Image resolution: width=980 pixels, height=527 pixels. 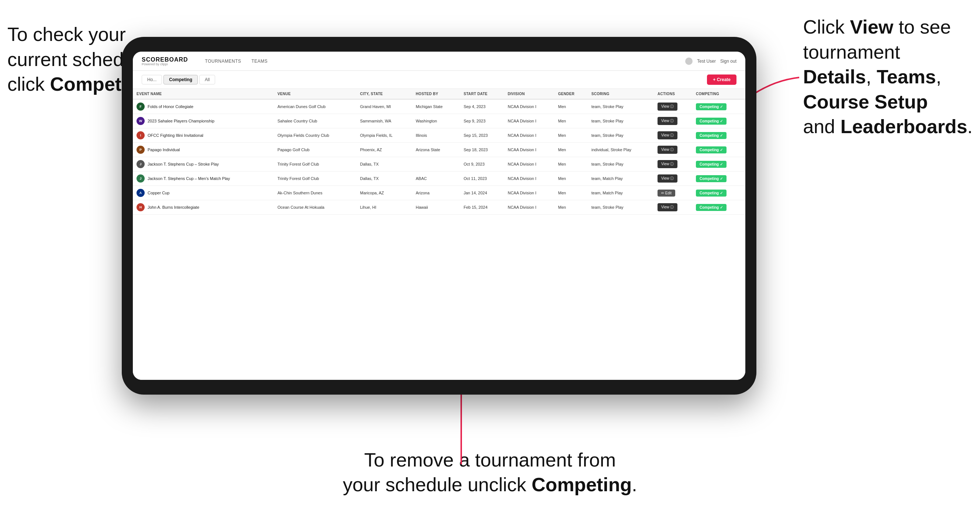 What do you see at coordinates (384, 94) in the screenshot?
I see `col-city-state: CITY, STATE` at bounding box center [384, 94].